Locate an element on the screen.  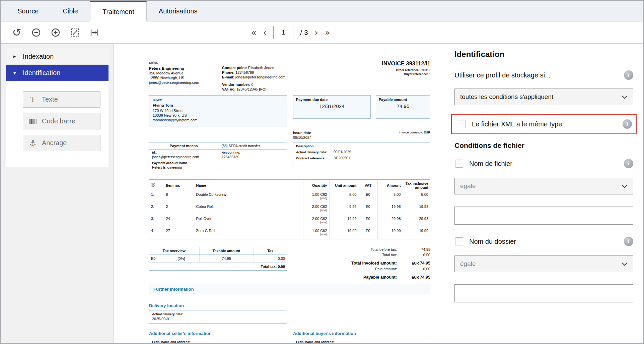
paid-amount-value: 0.00 is located at coordinates (416, 269).